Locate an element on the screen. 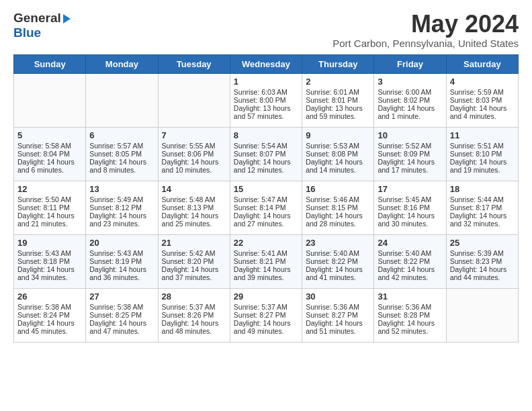 This screenshot has height=411, width=532. sunset-text: Sunset: 8:08 PM is located at coordinates (338, 154).